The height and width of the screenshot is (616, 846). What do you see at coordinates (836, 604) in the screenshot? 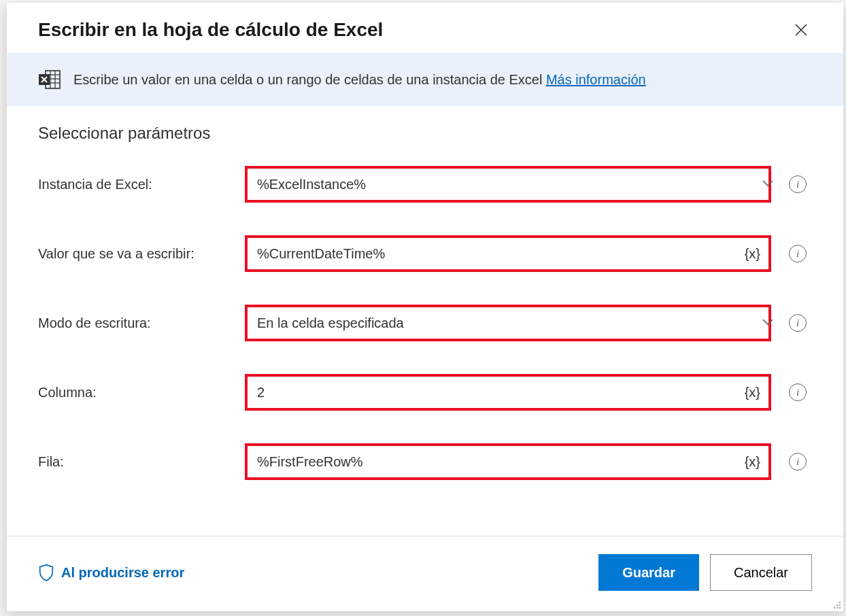
I see `resize-grip` at bounding box center [836, 604].